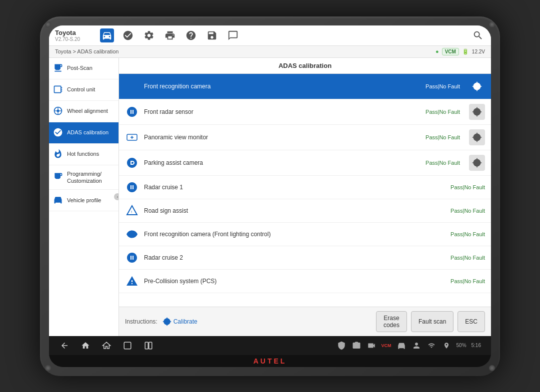 Image resolution: width=540 pixels, height=392 pixels. What do you see at coordinates (462, 346) in the screenshot?
I see `battery-percent: 50%` at bounding box center [462, 346].